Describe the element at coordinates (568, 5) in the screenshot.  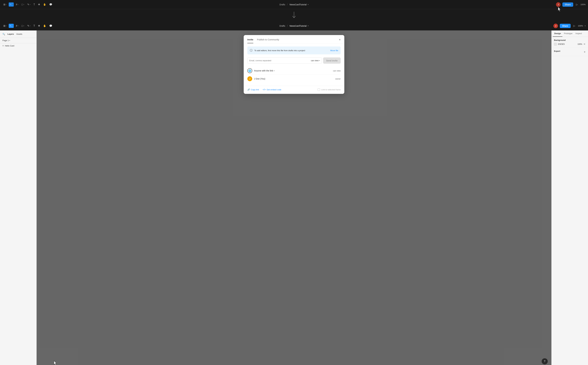
I see `ghost-share-button: Share` at that location.